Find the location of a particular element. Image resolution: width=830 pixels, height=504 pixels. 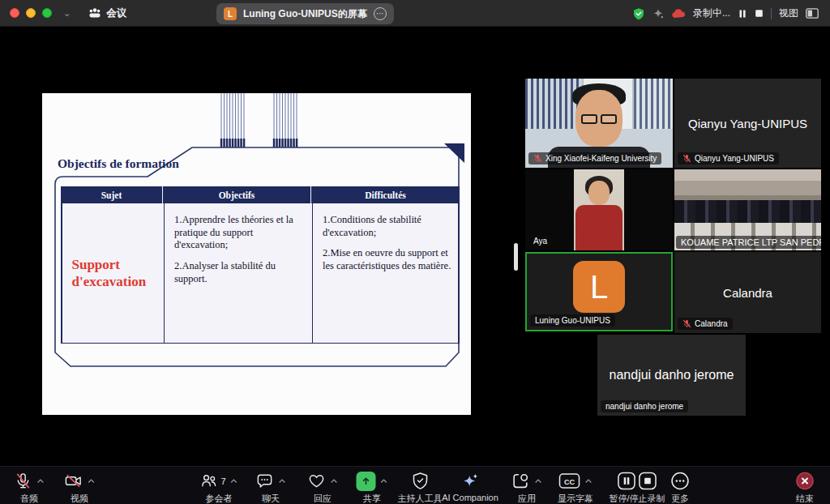

header-difficultes: Difficultés is located at coordinates (385, 194).